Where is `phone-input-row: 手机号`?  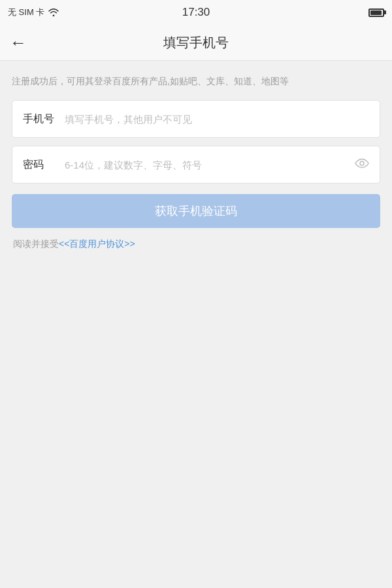 phone-input-row: 手机号 is located at coordinates (196, 119).